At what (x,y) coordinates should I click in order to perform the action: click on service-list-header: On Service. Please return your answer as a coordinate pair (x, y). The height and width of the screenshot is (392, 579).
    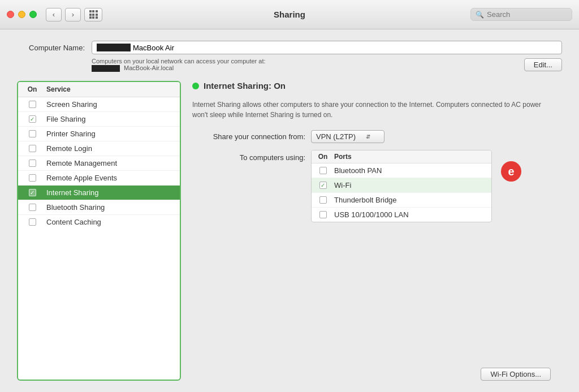
    Looking at the image, I should click on (99, 89).